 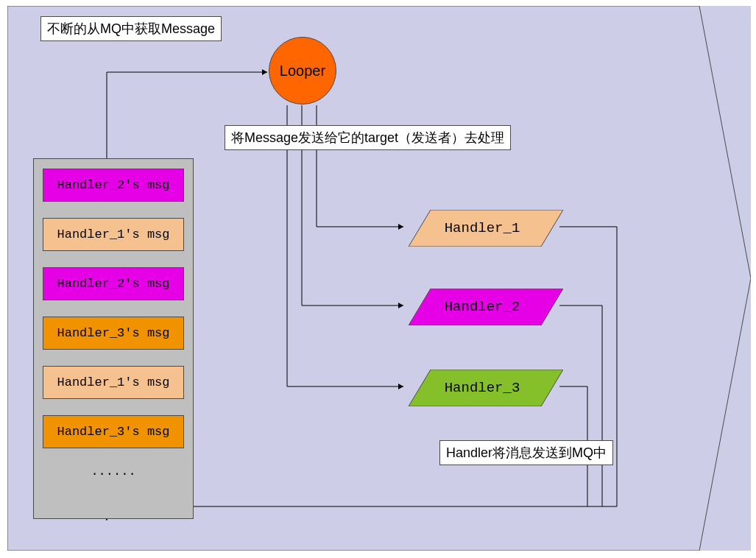 What do you see at coordinates (303, 71) in the screenshot?
I see `looper-label: Looper` at bounding box center [303, 71].